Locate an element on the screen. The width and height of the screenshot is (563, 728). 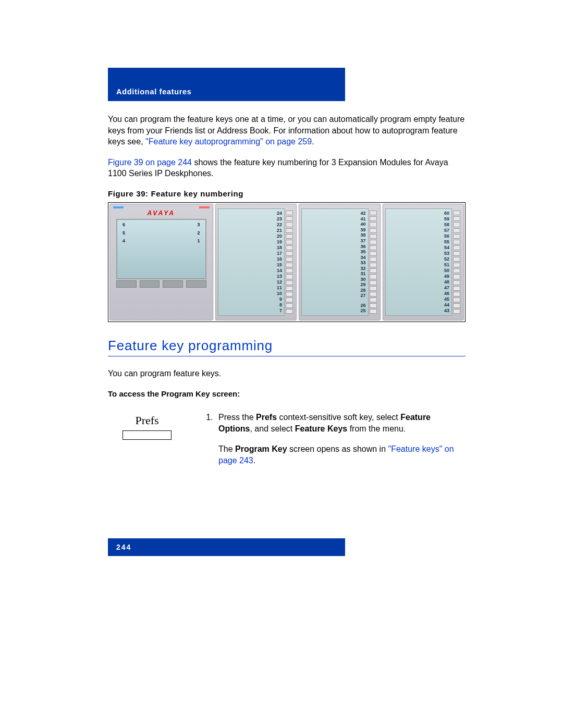
key-num: 54 is located at coordinates (447, 248).